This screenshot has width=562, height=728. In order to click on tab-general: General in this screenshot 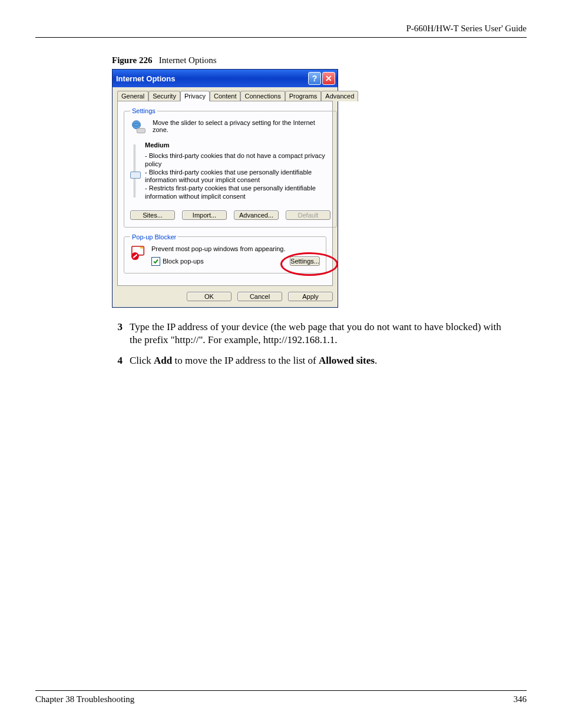, I will do `click(133, 96)`.